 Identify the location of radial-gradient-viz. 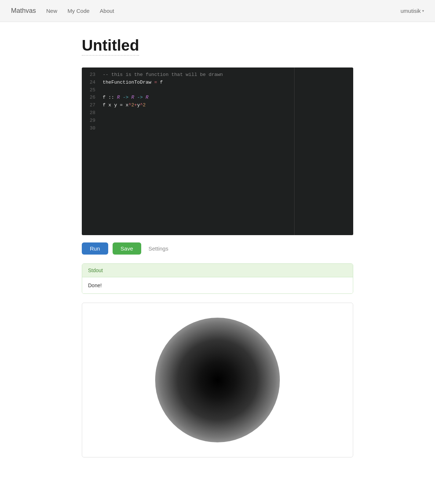
(218, 380).